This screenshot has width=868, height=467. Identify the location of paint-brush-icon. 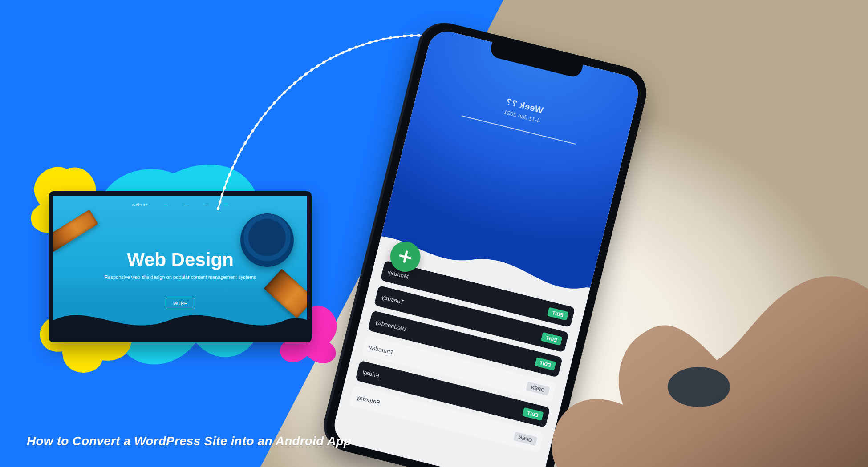
(76, 231).